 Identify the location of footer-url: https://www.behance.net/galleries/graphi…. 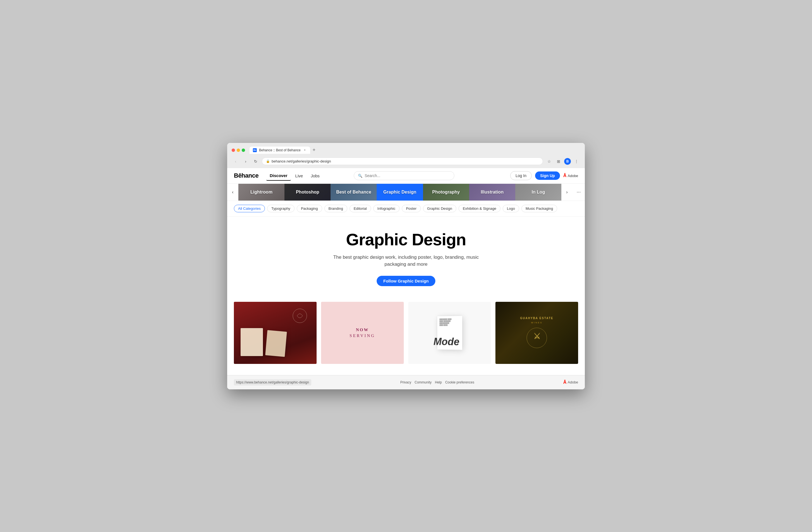
(272, 382).